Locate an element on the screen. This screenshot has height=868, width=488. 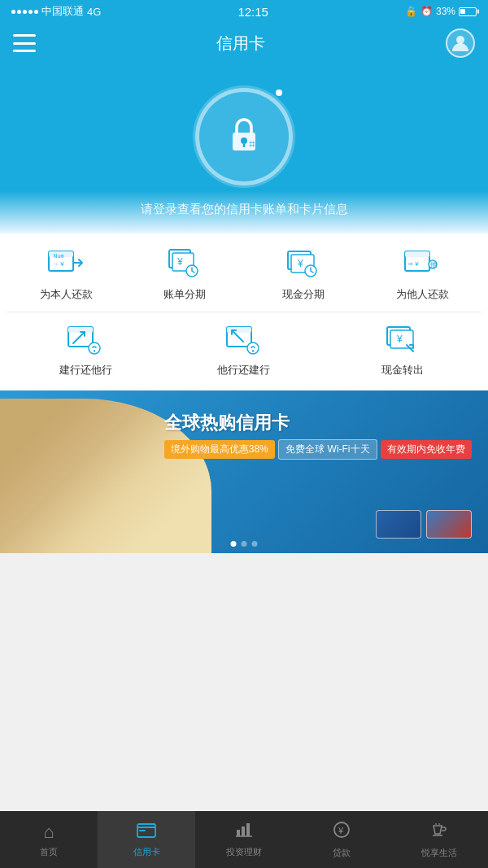
avatar-button is located at coordinates (460, 43).